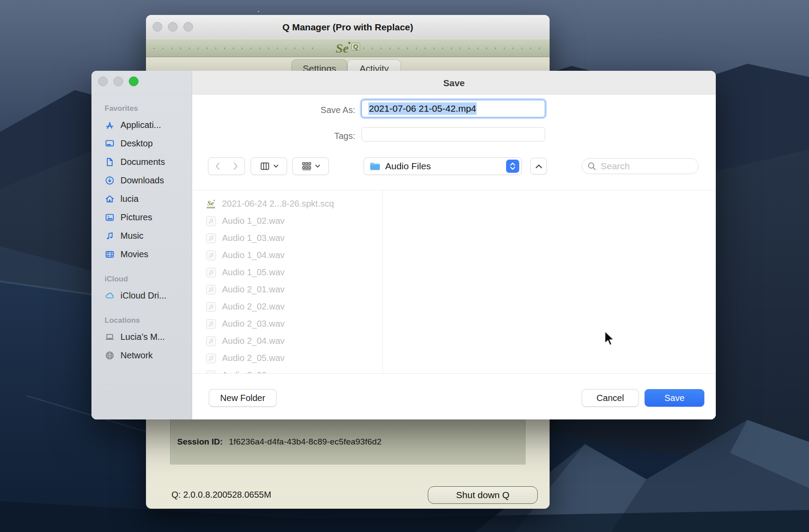 This screenshot has height=532, width=809. I want to click on file-row: Audio 1_05.wav, so click(288, 273).